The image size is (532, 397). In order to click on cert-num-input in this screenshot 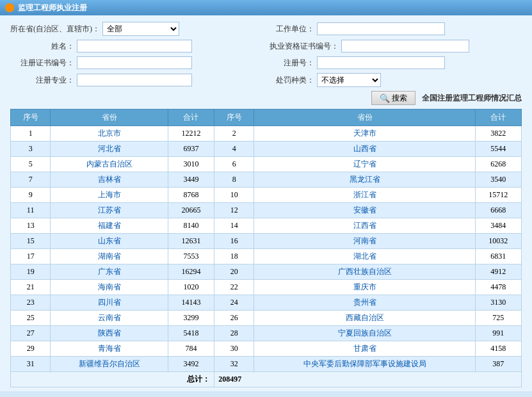, I will do `click(405, 46)`.